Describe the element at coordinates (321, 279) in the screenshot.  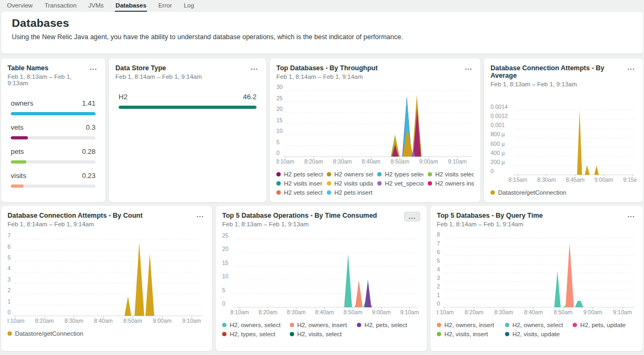
I see `card-top5-operations-time-consumed: Top 5 Database Operations - By Time Cons…` at that location.